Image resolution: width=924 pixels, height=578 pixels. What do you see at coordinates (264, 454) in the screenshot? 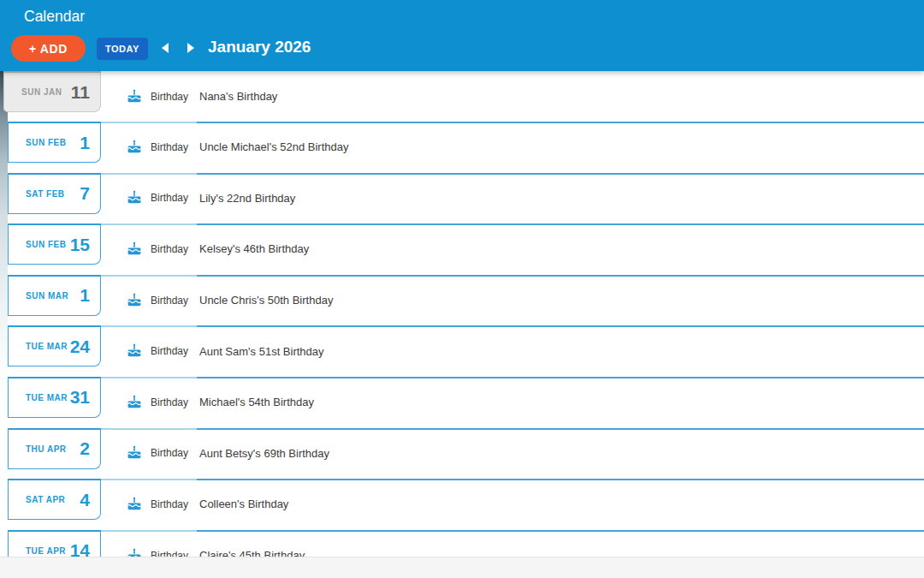
I see `event-title: Aunt Betsy's 69th Birthday` at bounding box center [264, 454].